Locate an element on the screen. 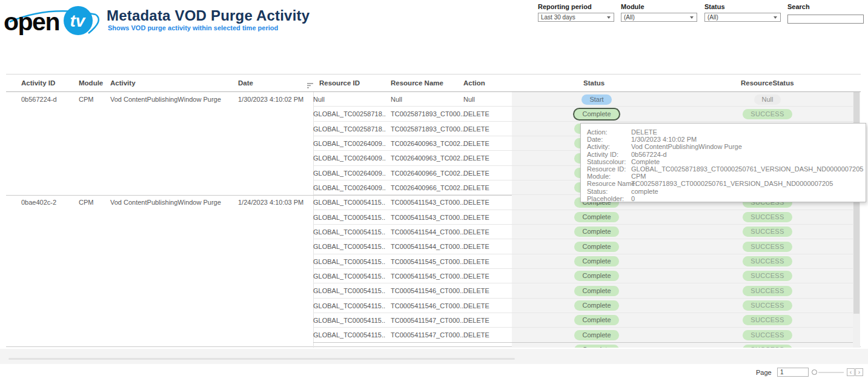  status-pill: Start is located at coordinates (596, 99).